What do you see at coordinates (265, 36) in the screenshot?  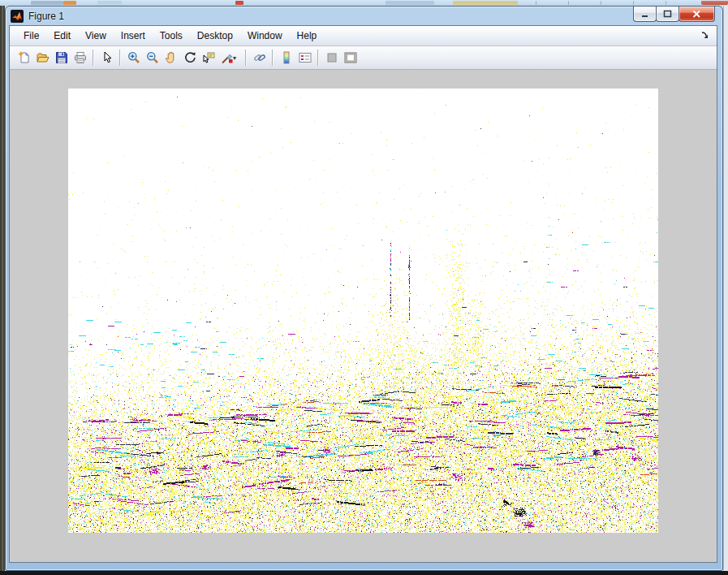 I see `menu-item-window: Window` at bounding box center [265, 36].